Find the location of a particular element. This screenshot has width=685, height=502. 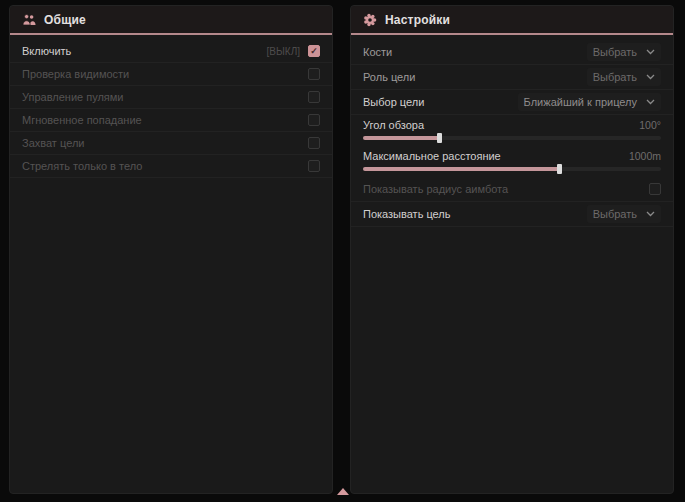

row-label: Включить is located at coordinates (46, 51).